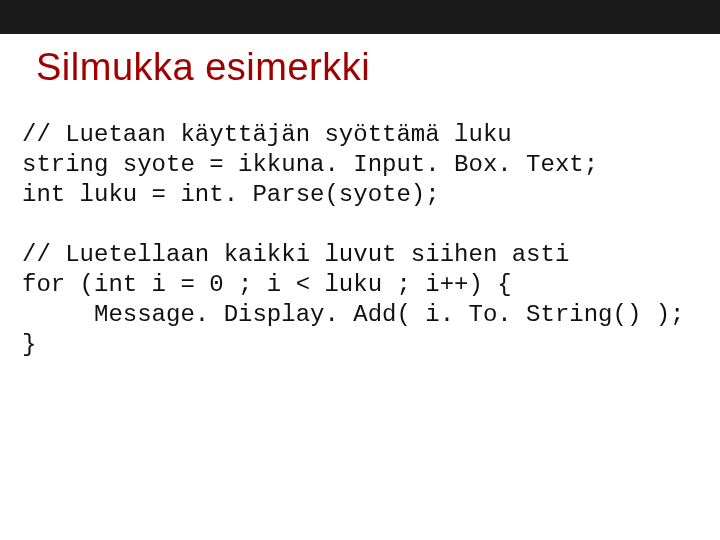  I want to click on slide-title: Silmukka esimerkki, so click(203, 68).